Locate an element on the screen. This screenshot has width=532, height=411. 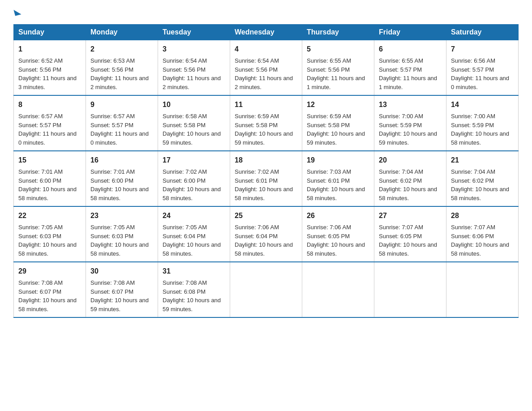
day-number: 27 is located at coordinates (410, 216).